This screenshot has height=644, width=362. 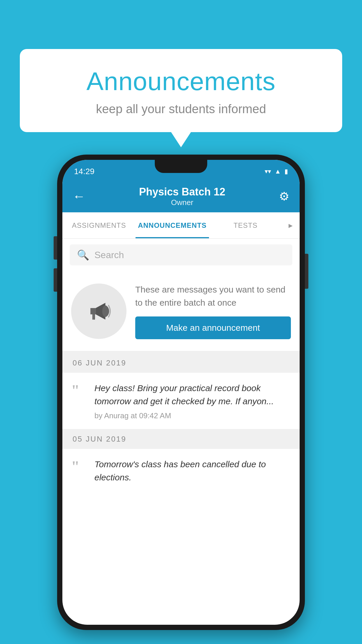 I want to click on battery-icon: ▮, so click(x=286, y=172).